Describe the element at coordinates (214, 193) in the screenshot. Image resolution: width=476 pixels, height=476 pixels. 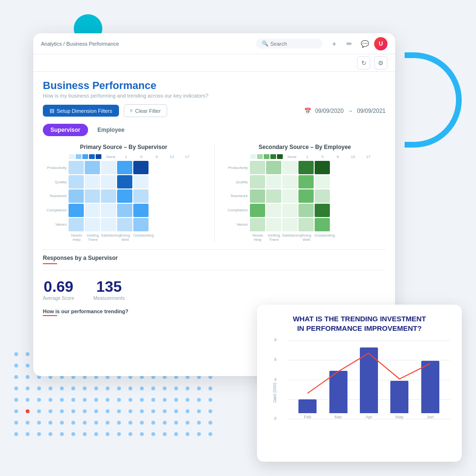
I see `charts-row: Primary Source – By Supervisor None` at that location.